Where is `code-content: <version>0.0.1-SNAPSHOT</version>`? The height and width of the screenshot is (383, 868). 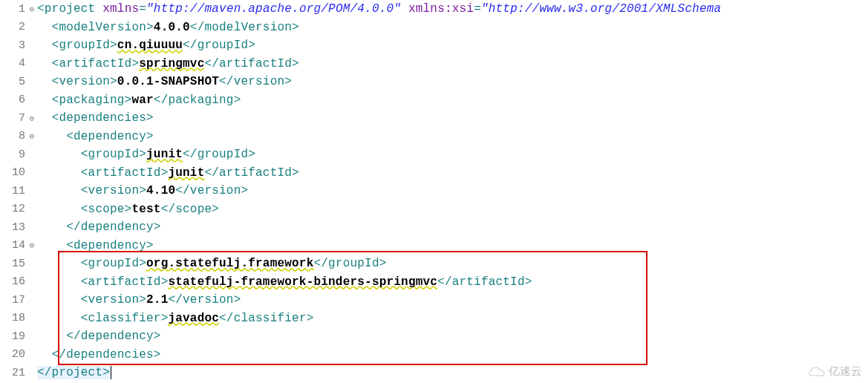
code-content: <version>0.0.1-SNAPSHOT</version> is located at coordinates (165, 82).